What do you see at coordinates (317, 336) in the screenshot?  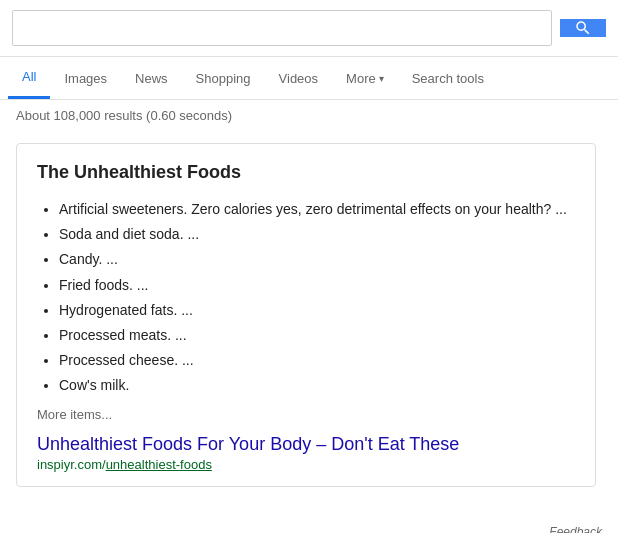 I see `list-item: Processed meats. ...` at bounding box center [317, 336].